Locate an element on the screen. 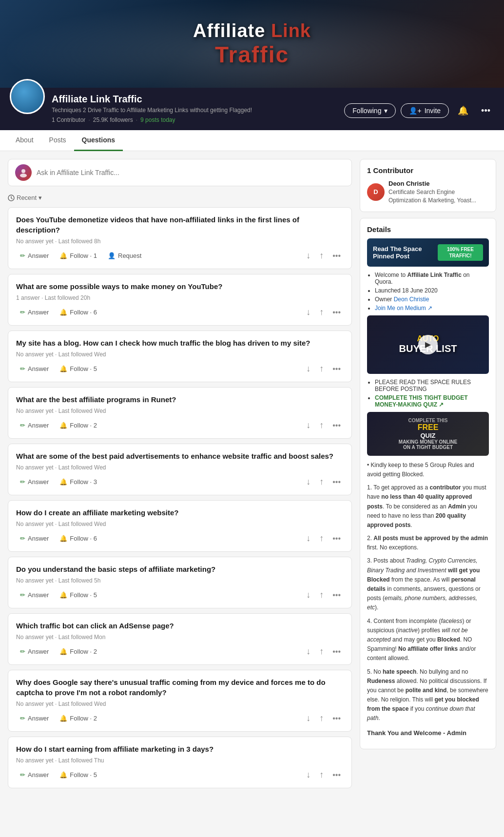 This screenshot has width=504, height=837. rule-bullet-1: PLEASE READ THE SPACE RULES BEFORE POSTI… is located at coordinates (432, 386).